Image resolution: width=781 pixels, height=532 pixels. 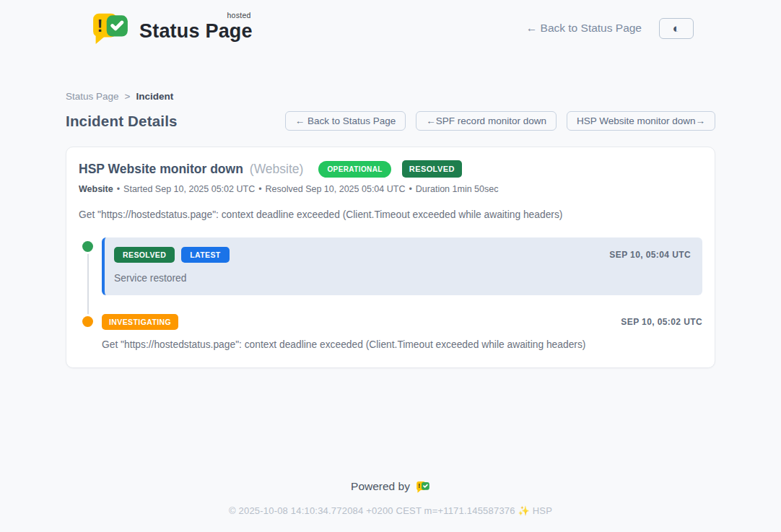 I want to click on incident-nav-buttons: ← Back to Status Page ←SPF record monito…, so click(x=500, y=121).